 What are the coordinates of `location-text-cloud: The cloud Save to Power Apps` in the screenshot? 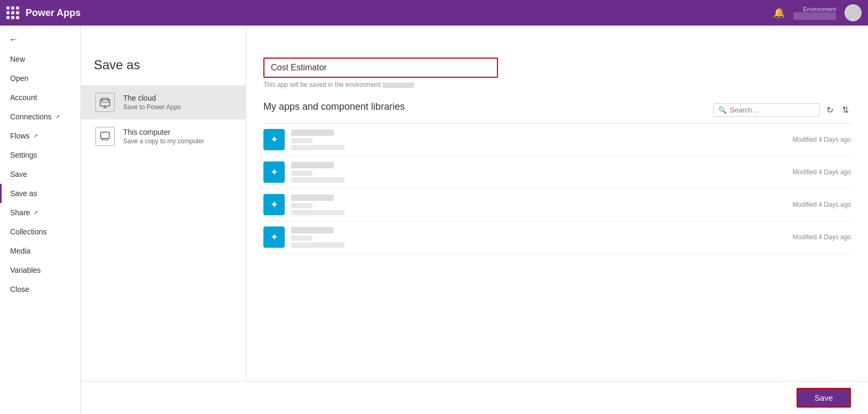 It's located at (152, 102).